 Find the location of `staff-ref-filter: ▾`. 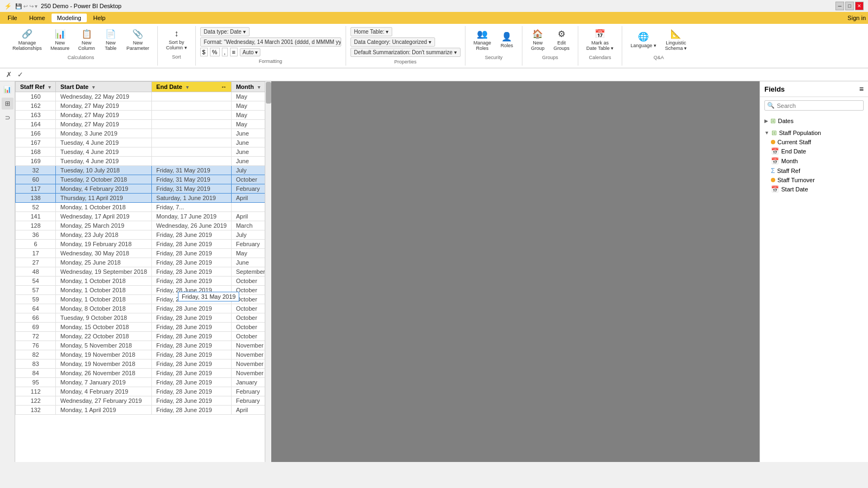

staff-ref-filter: ▾ is located at coordinates (50, 87).